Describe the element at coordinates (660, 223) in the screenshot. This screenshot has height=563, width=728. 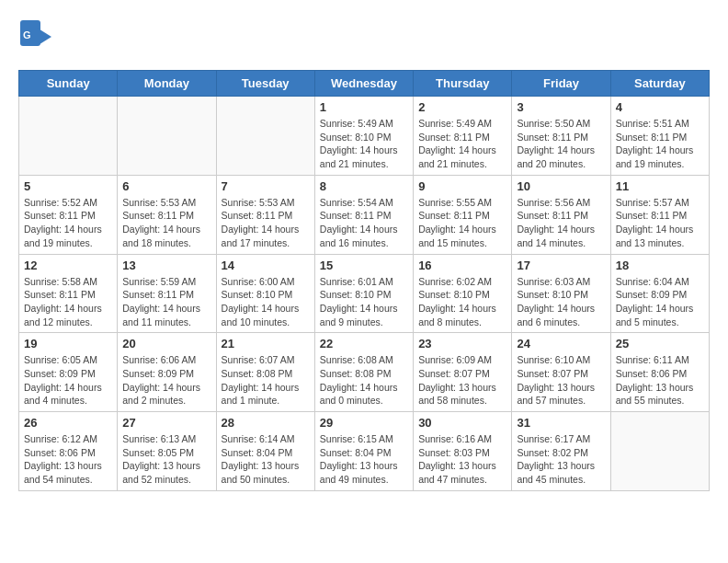
I see `day-info: Sunrise: 5:57 AM Sunset: 8:11 PM Dayligh…` at that location.